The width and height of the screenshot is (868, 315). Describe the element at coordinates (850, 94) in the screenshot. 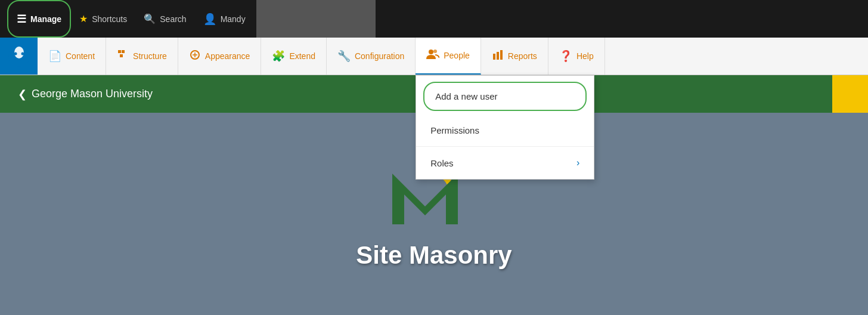

I see `gmu-yellow-block` at that location.